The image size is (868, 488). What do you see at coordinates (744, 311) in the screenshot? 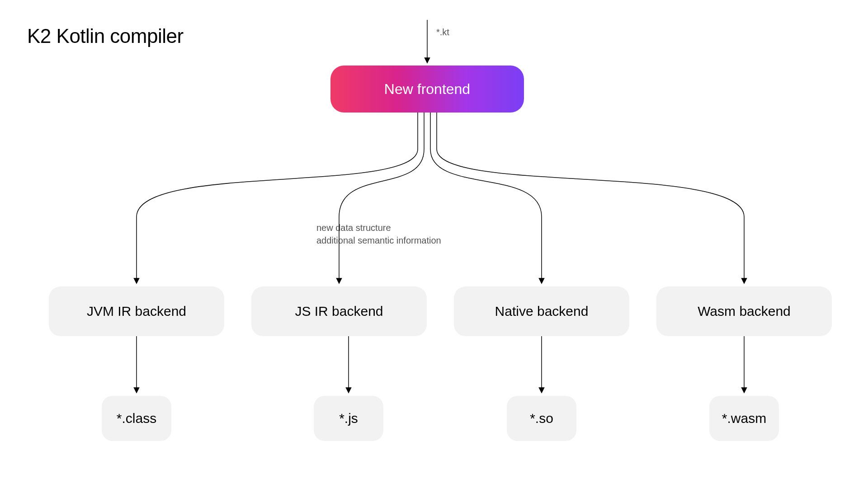
I see `backend-node-wasm: Wasm backend` at bounding box center [744, 311].